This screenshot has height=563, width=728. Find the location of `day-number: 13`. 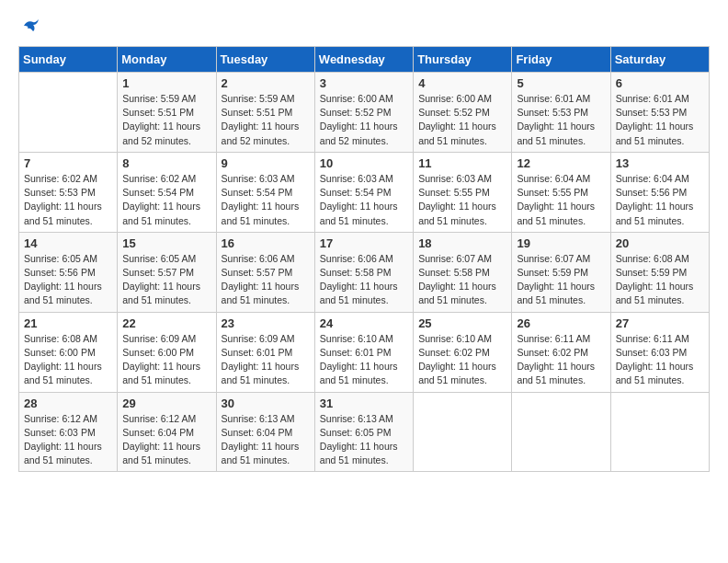

day-number: 13 is located at coordinates (660, 164).